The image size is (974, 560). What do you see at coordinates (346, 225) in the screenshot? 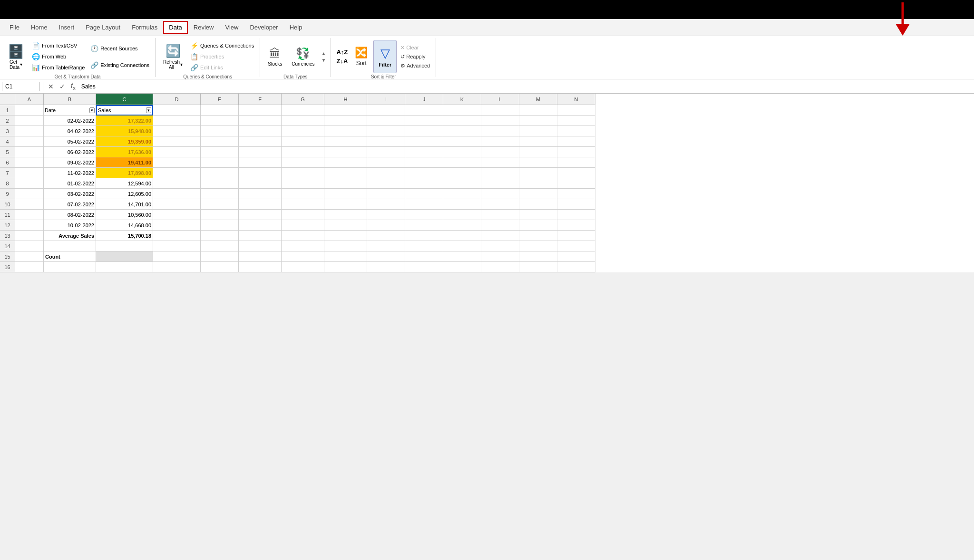
I see `cell-h12` at bounding box center [346, 225].